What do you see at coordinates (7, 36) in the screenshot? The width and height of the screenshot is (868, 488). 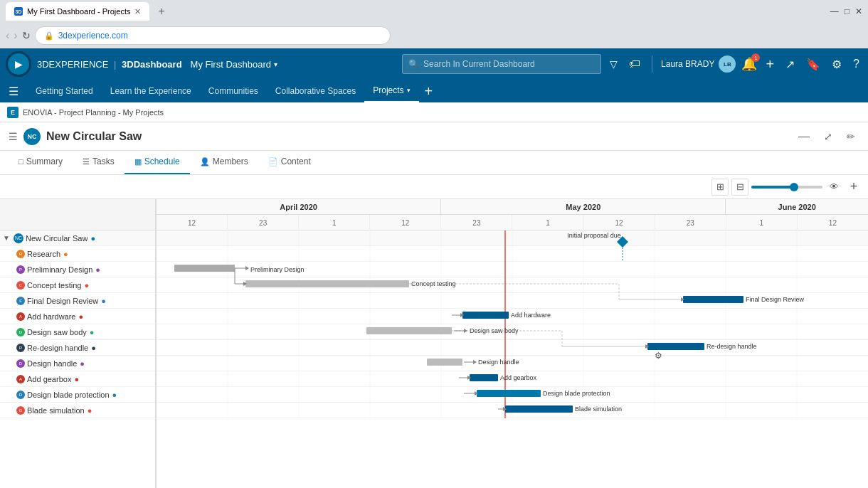 I see `back-button: ‹` at bounding box center [7, 36].